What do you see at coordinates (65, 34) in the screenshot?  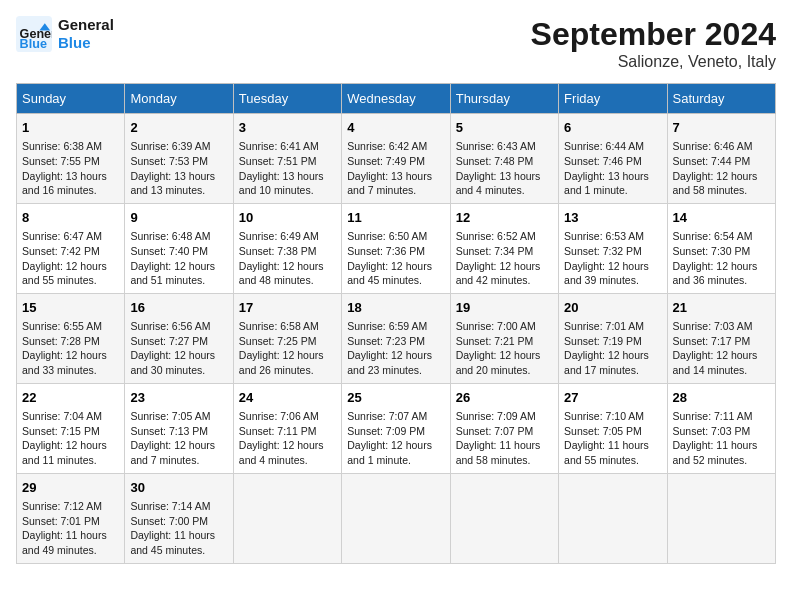 I see `logo: General Blue General Blue` at bounding box center [65, 34].